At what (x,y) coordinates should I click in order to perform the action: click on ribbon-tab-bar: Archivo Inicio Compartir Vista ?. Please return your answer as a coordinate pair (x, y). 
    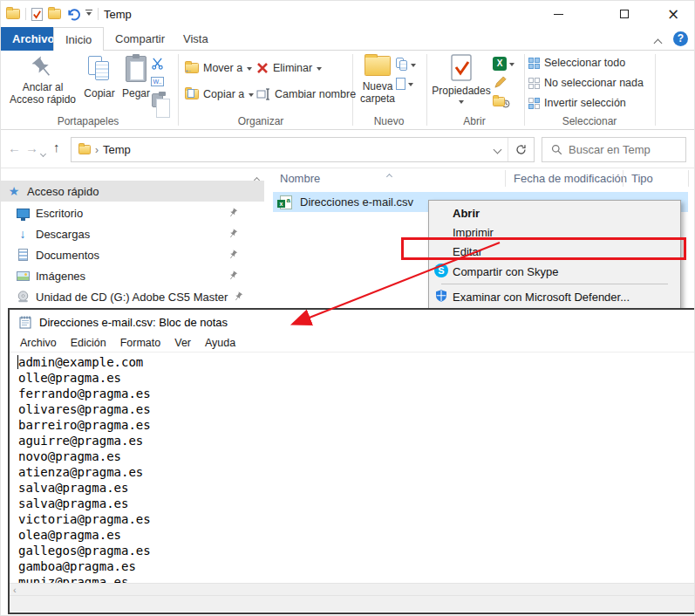
    Looking at the image, I should click on (348, 38).